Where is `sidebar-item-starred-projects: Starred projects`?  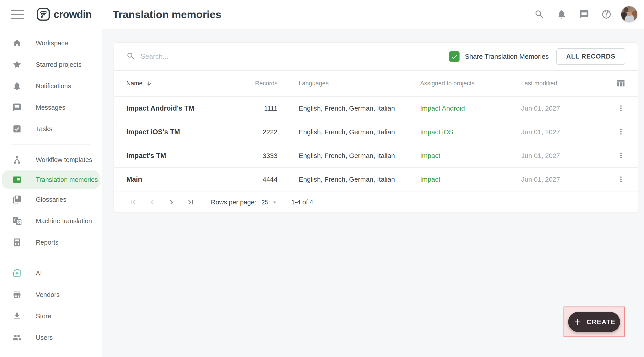 sidebar-item-starred-projects: Starred projects is located at coordinates (51, 64).